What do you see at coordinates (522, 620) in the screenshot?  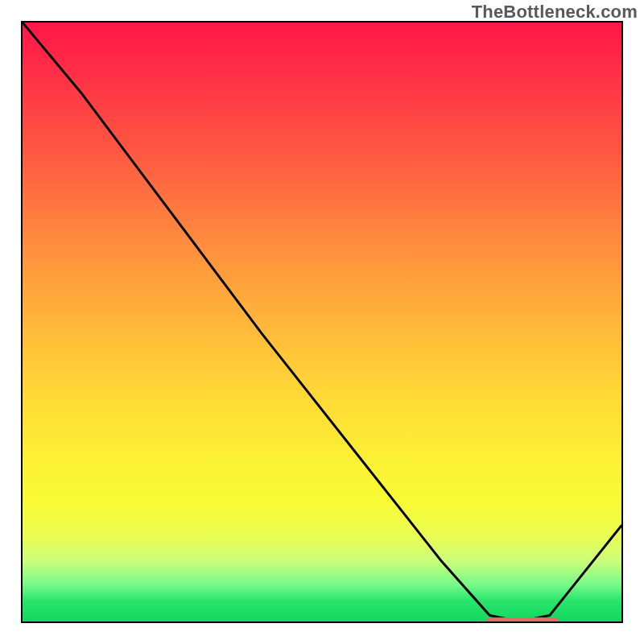 I see `optimal-range-marker` at bounding box center [522, 620].